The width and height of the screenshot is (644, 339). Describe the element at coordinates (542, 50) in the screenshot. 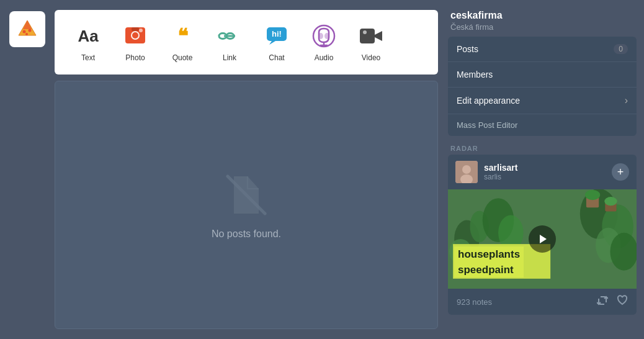

I see `sidebar-item-posts: Posts 0` at that location.